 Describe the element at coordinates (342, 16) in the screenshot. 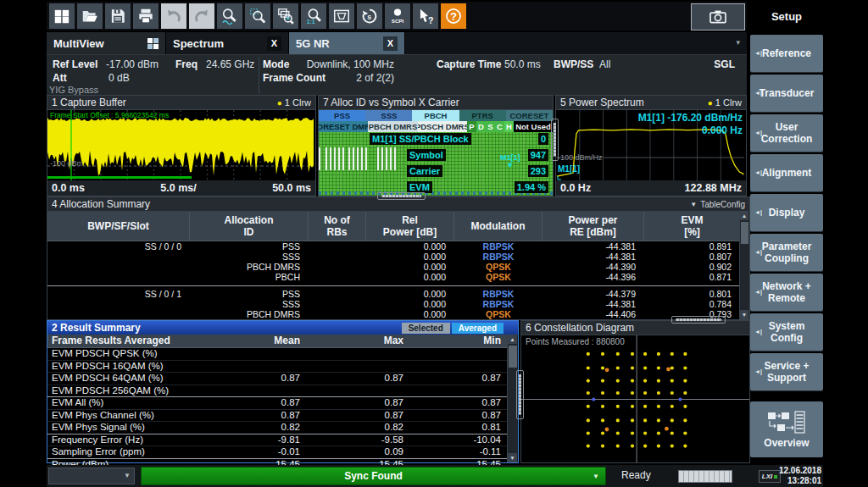

I see `fit-window-button` at that location.